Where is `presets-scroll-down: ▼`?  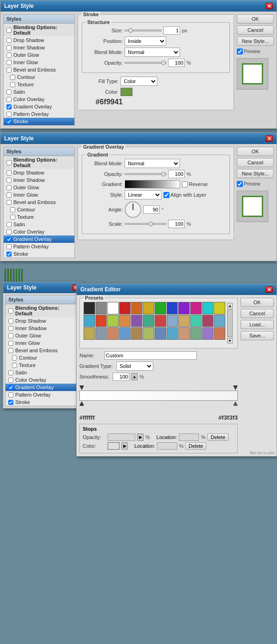 presets-scroll-down: ▼ is located at coordinates (230, 341).